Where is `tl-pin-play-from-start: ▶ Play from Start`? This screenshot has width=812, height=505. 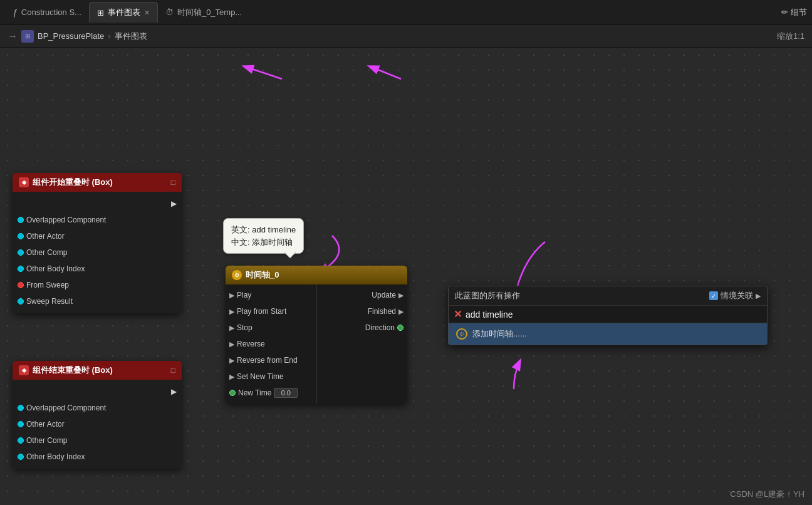 tl-pin-play-from-start: ▶ Play from Start is located at coordinates (271, 311).